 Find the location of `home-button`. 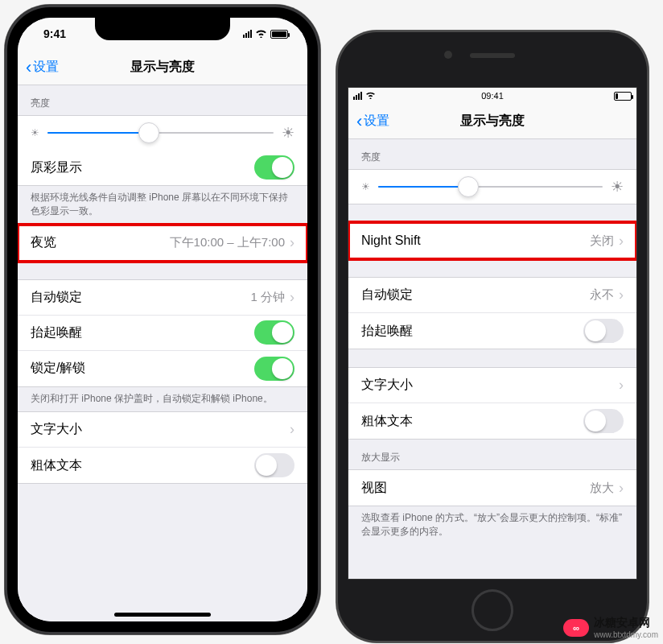

home-button is located at coordinates (492, 610).